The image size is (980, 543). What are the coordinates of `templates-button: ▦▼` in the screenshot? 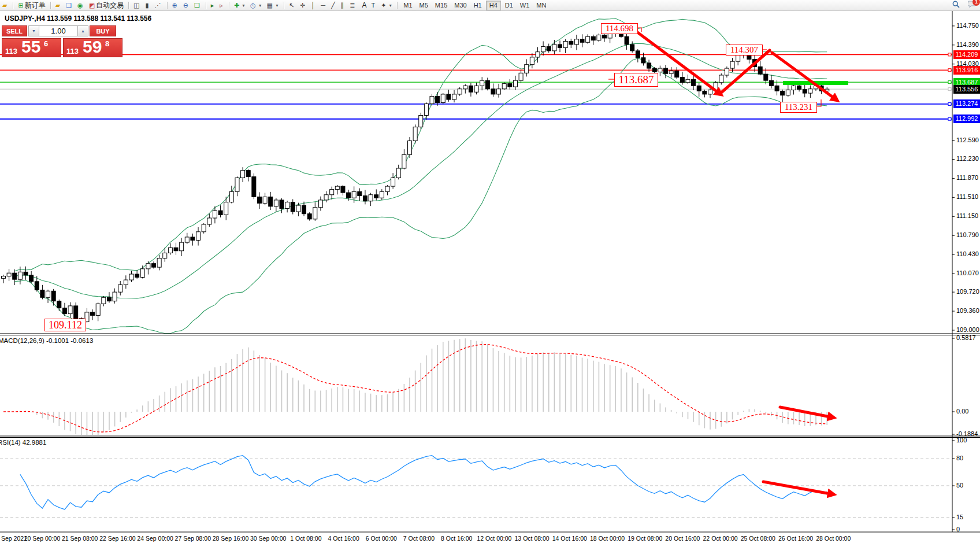 It's located at (273, 5).